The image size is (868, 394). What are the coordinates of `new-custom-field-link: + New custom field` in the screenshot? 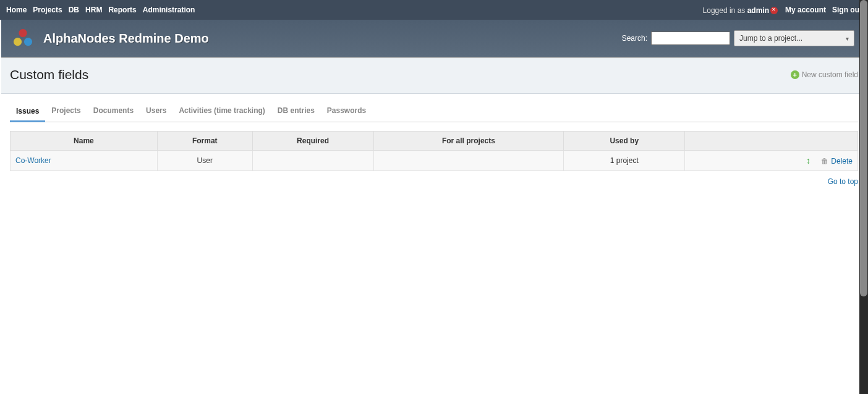 It's located at (825, 75).